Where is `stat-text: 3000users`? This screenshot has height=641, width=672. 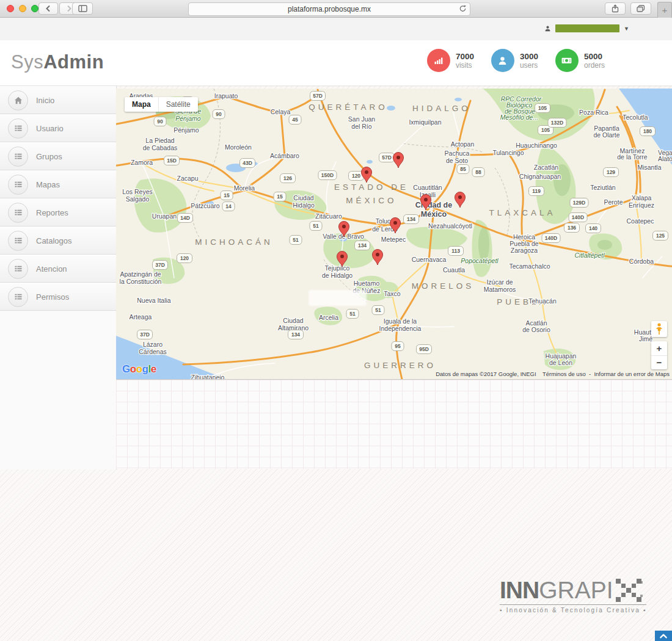 stat-text: 3000users is located at coordinates (529, 61).